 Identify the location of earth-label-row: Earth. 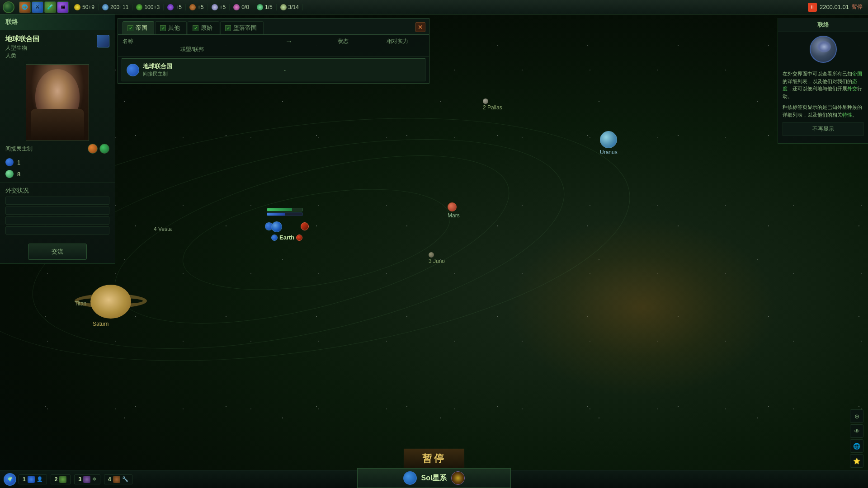
(287, 238).